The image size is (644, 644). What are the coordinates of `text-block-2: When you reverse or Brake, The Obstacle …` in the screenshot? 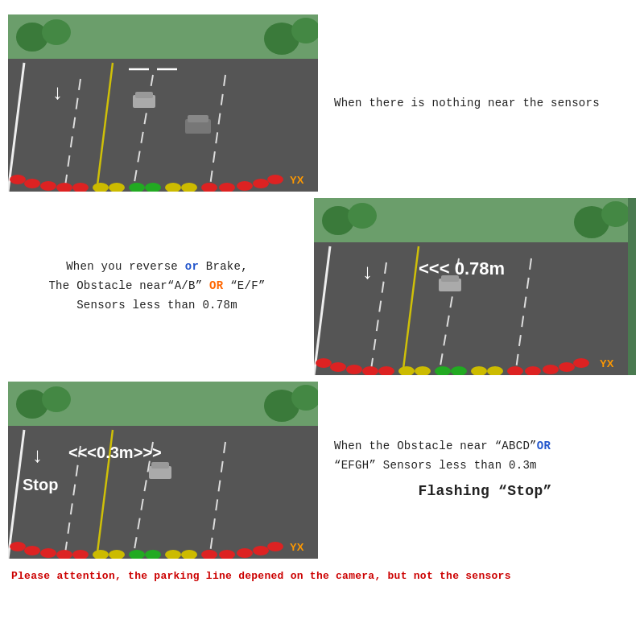 It's located at (161, 287).